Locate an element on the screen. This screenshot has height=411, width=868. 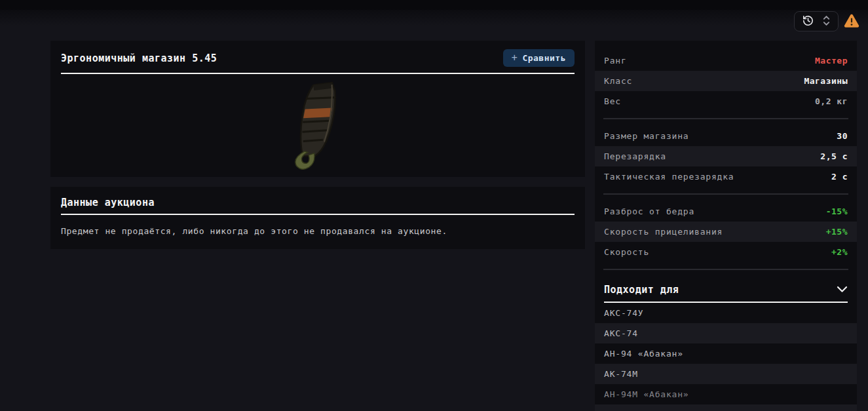
chevron-down-icon is located at coordinates (842, 290).